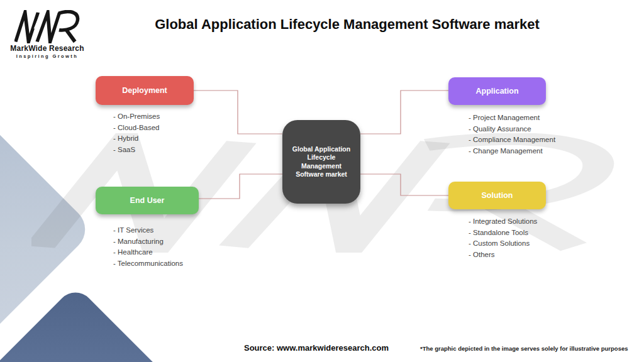 The width and height of the screenshot is (644, 362). Describe the element at coordinates (148, 247) in the screenshot. I see `end-user-items: IT Services Manufacturing Healthcare Tel…` at that location.